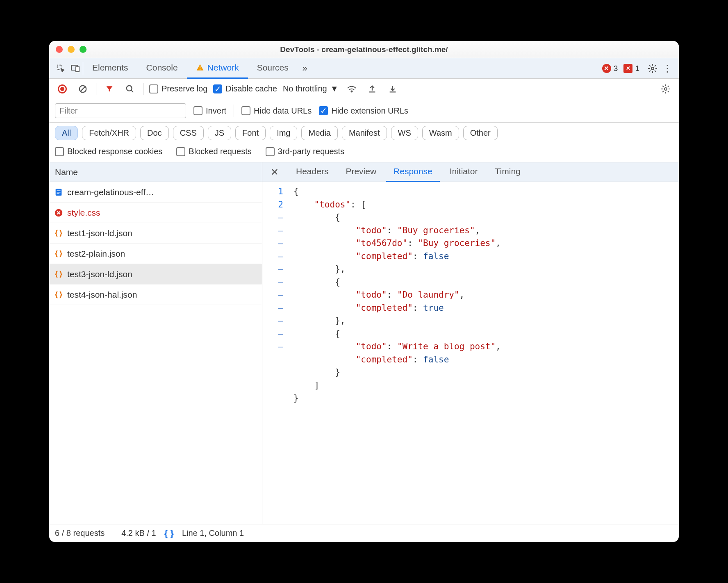  I want to click on device-toolbar-icon, so click(75, 68).